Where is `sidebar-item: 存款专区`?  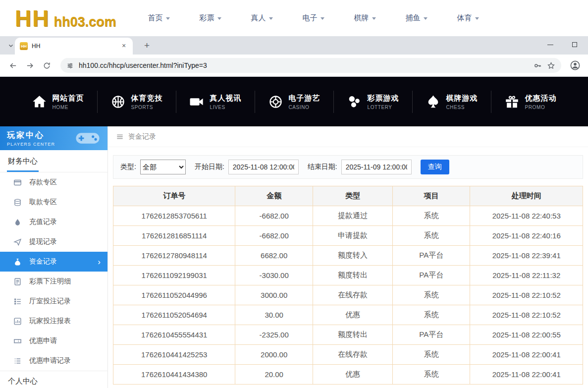
sidebar-item: 存款专区 is located at coordinates (53, 182).